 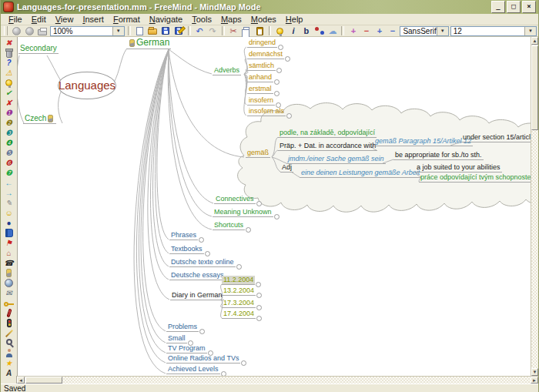 I want to click on node-eine-arbeit: eine deinen Leistungen gemäße Arbeit, so click(x=360, y=173).